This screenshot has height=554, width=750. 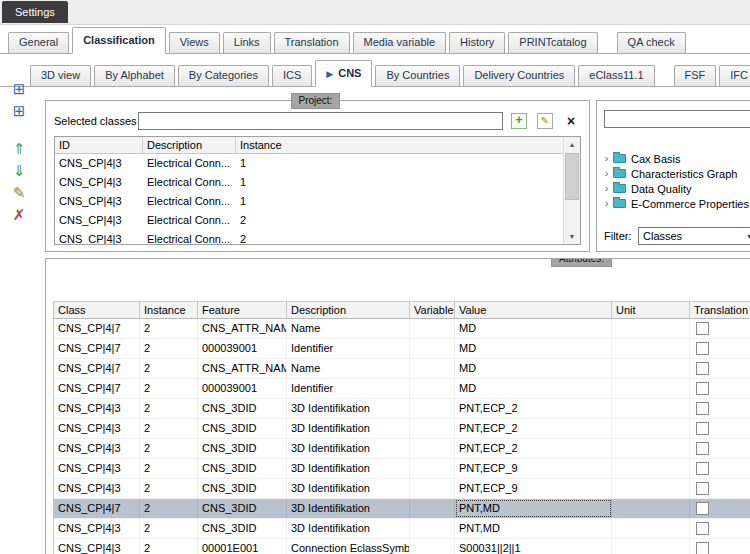 I want to click on column-header-id: ID, so click(x=99, y=145).